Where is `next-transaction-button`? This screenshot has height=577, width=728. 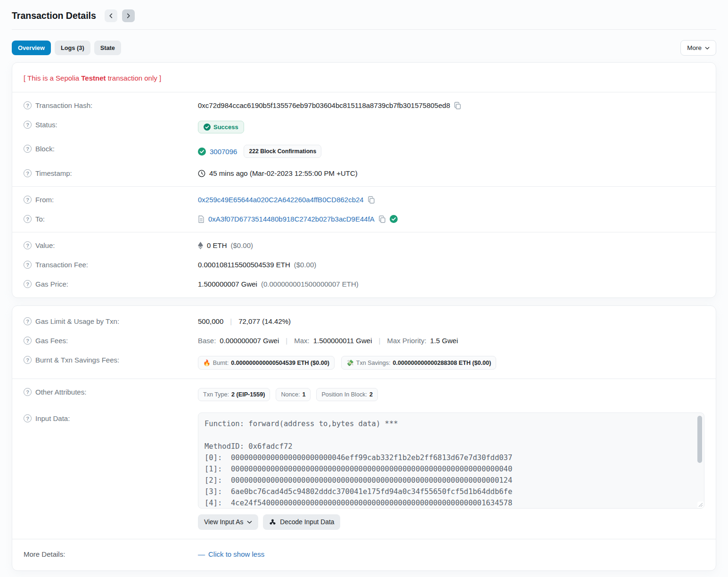
next-transaction-button is located at coordinates (128, 16).